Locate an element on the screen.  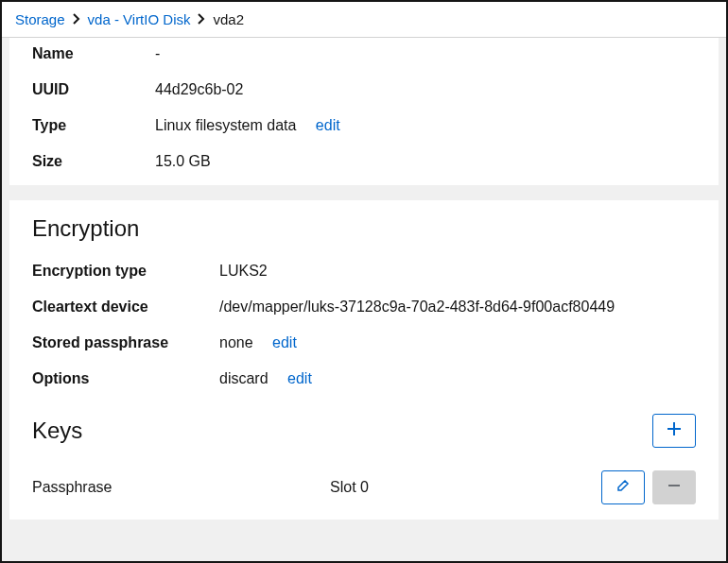
plus-icon is located at coordinates (674, 431).